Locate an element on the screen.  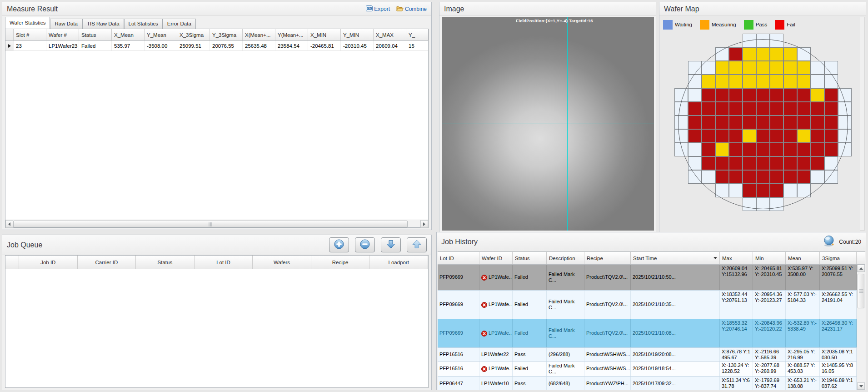
remove-button is located at coordinates (365, 245).